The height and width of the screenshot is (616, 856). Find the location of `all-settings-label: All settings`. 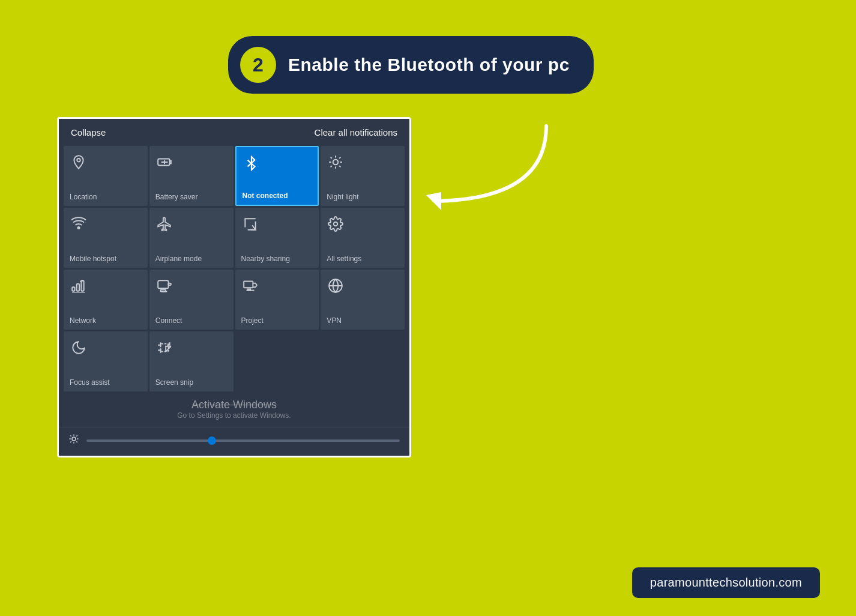

all-settings-label: All settings is located at coordinates (344, 259).